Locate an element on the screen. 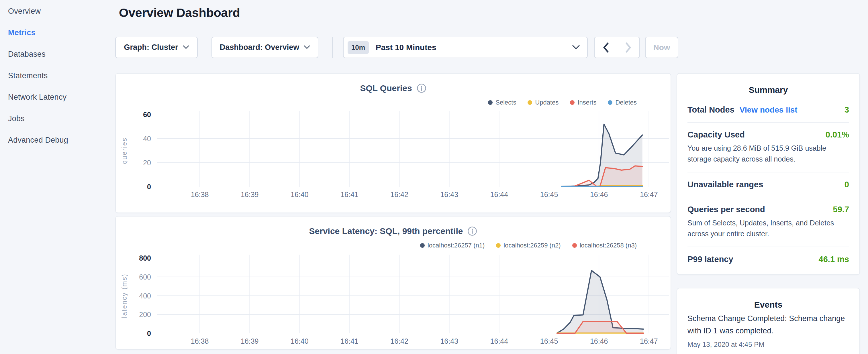  sidebar-item-statements-label: Statements is located at coordinates (28, 75).